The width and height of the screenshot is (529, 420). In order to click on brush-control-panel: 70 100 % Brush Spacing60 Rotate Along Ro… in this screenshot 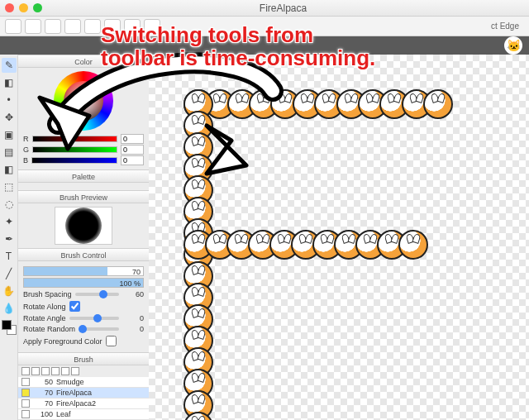, I will do `click(83, 307)`.